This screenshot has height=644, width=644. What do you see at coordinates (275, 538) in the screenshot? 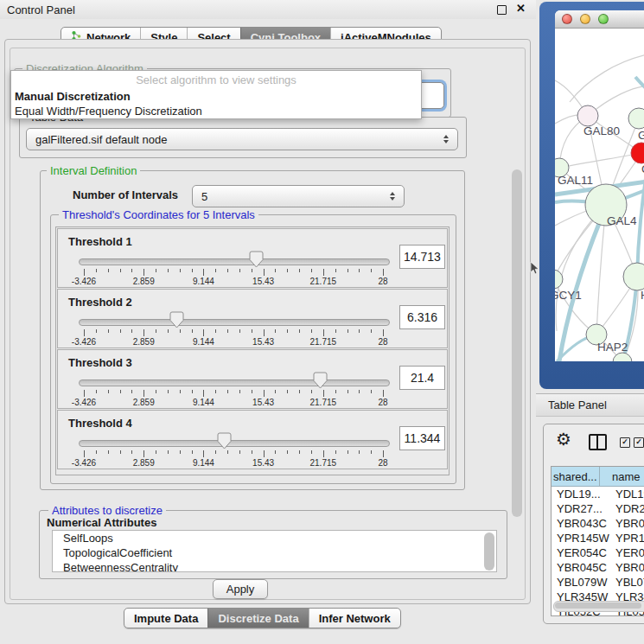
I see `attribute-list-item: SelfLoops` at bounding box center [275, 538].